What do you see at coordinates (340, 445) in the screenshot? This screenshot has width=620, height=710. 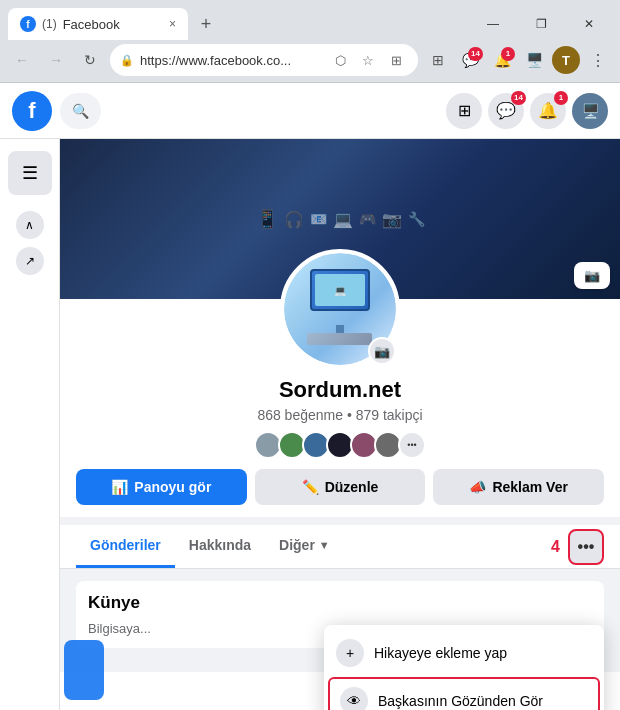 I see `follower-avatars: •••` at bounding box center [340, 445].